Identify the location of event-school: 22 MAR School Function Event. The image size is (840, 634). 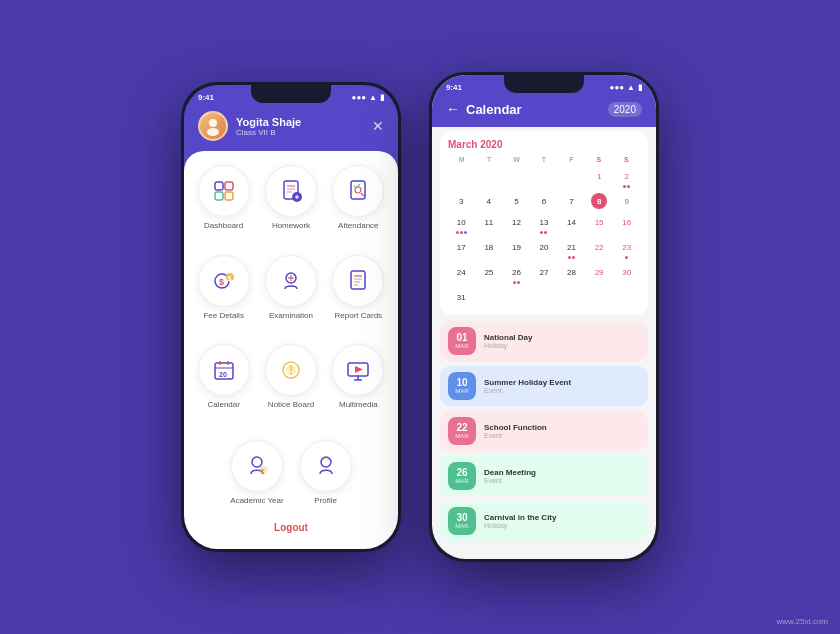
(544, 431).